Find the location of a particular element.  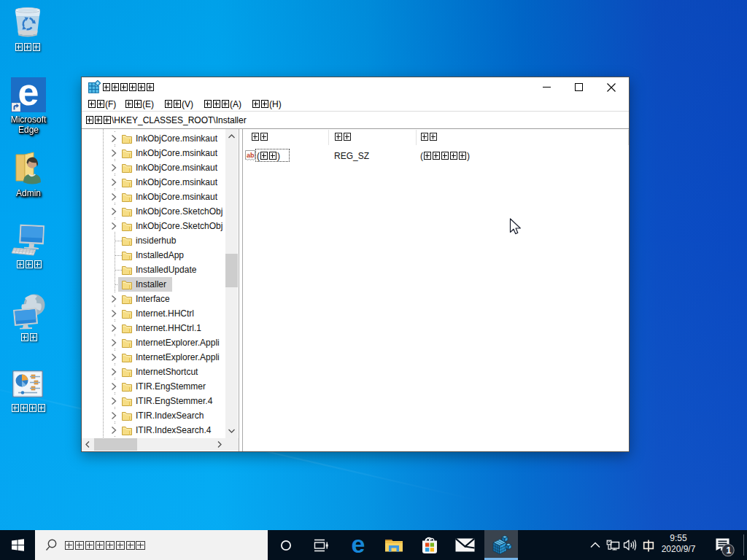

svg-text: 1 is located at coordinates (729, 551).